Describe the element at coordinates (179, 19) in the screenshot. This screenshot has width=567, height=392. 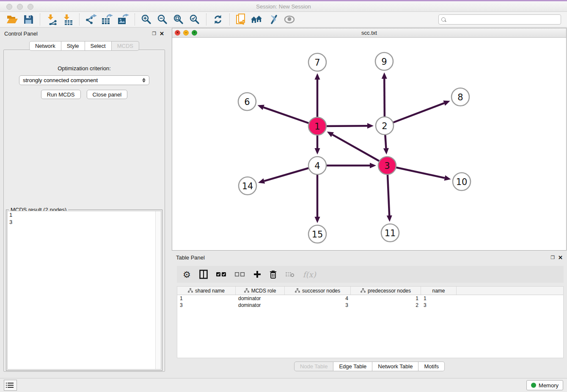
I see `zoom-fit-icon` at that location.